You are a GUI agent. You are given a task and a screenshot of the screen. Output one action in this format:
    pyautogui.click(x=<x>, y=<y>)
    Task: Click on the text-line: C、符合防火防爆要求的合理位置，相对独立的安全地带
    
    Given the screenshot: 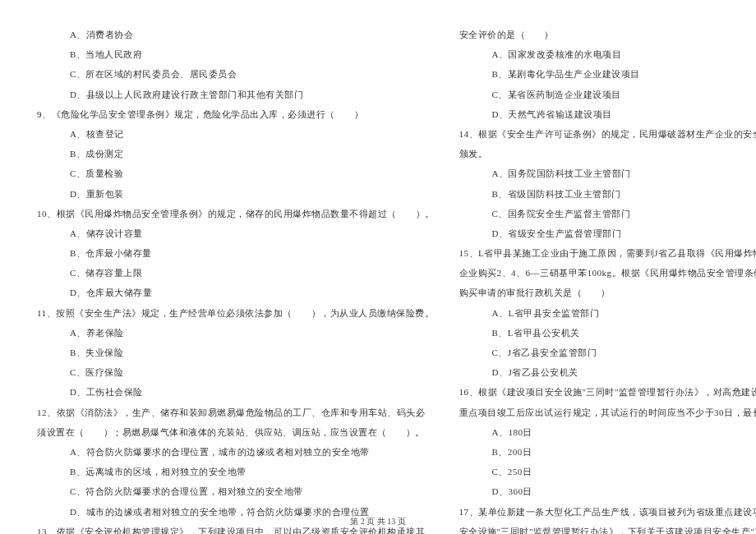 What is the action you would take?
    pyautogui.click(x=236, y=491)
    